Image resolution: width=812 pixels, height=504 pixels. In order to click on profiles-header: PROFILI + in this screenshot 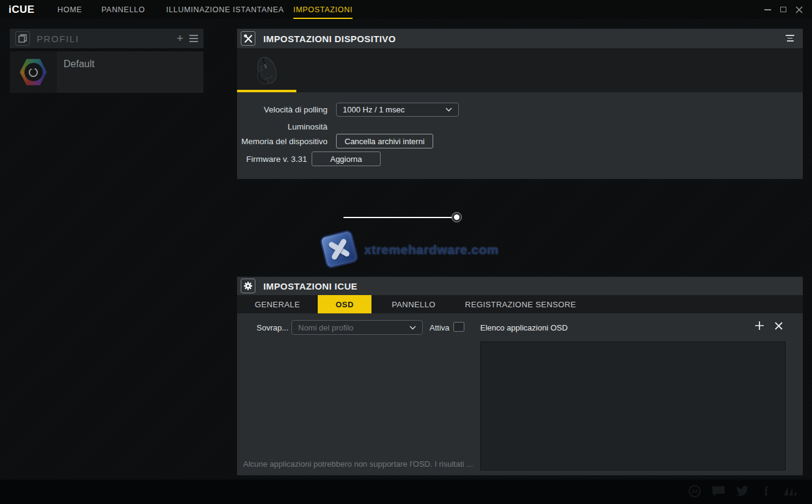, I will do `click(106, 38)`.